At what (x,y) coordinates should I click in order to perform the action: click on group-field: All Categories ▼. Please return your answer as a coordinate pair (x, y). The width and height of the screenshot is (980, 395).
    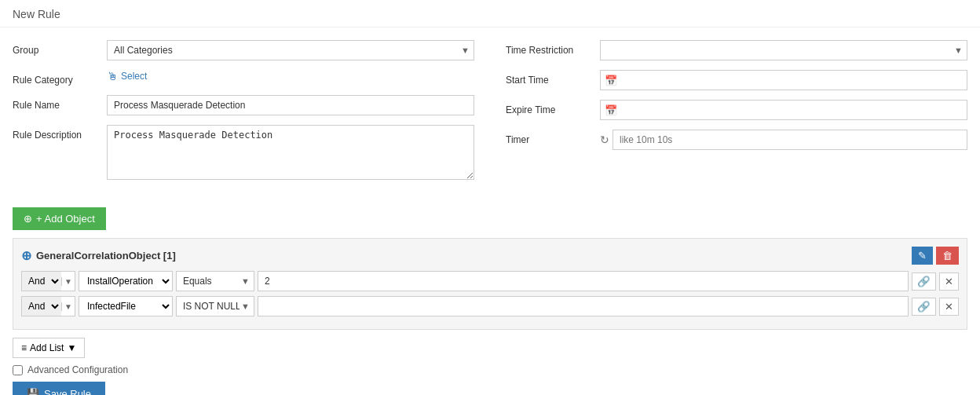
    Looking at the image, I should click on (291, 50).